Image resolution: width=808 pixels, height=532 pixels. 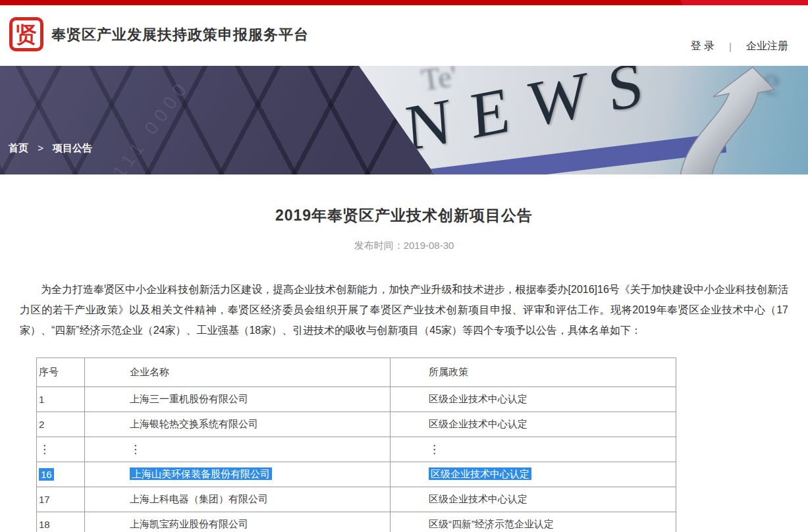 What do you see at coordinates (357, 475) in the screenshot?
I see `table-row: 16上海山美环保装备股份有限公司区级企业技术中心认定` at bounding box center [357, 475].